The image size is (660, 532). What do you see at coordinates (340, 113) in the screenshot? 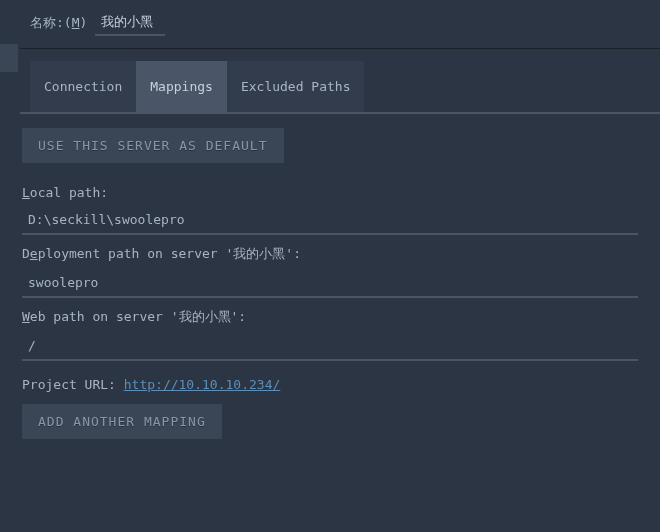
I see `tabs-underline` at bounding box center [340, 113].